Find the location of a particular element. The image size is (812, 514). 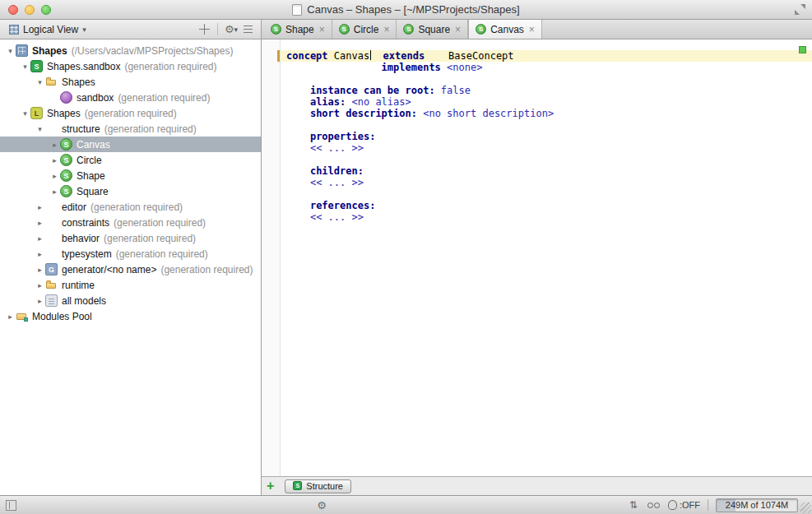

fullscreen-icon is located at coordinates (800, 10).